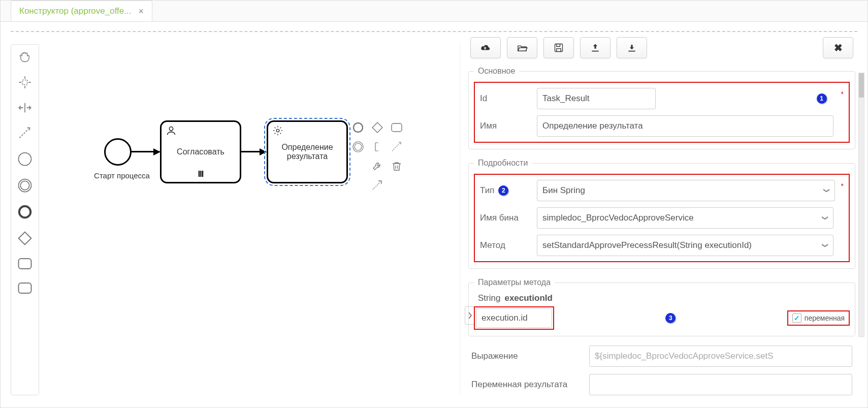 The height and width of the screenshot is (408, 868). What do you see at coordinates (670, 318) in the screenshot?
I see `annotation-3: 3` at bounding box center [670, 318].